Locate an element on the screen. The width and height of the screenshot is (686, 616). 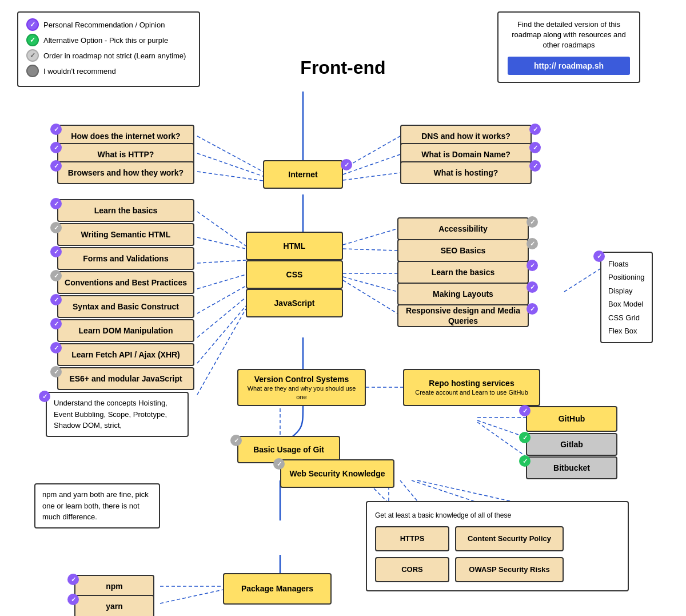
node-repo-hosting: Repo hosting services Create account and… is located at coordinates (472, 388).